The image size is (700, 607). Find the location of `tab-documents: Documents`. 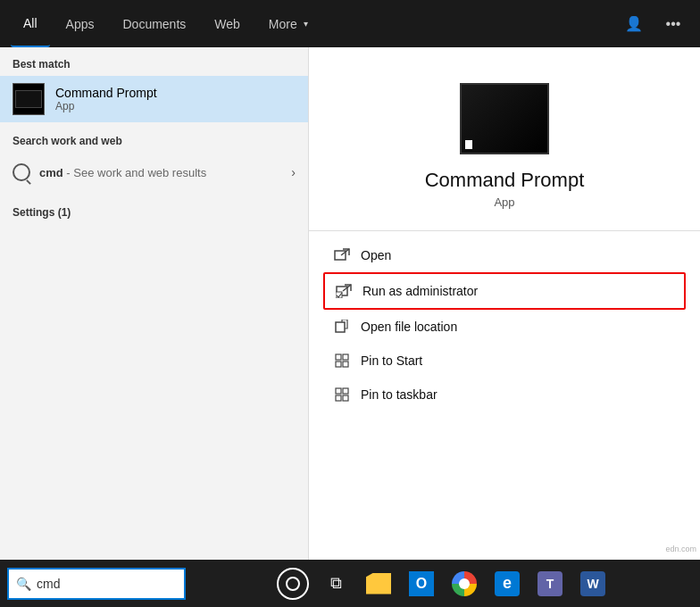

tab-documents: Documents is located at coordinates (154, 23).